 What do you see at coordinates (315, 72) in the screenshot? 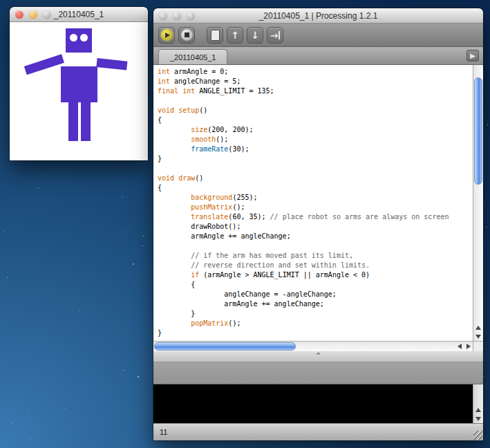
I see `code-line: int armAngle = 0;` at bounding box center [315, 72].